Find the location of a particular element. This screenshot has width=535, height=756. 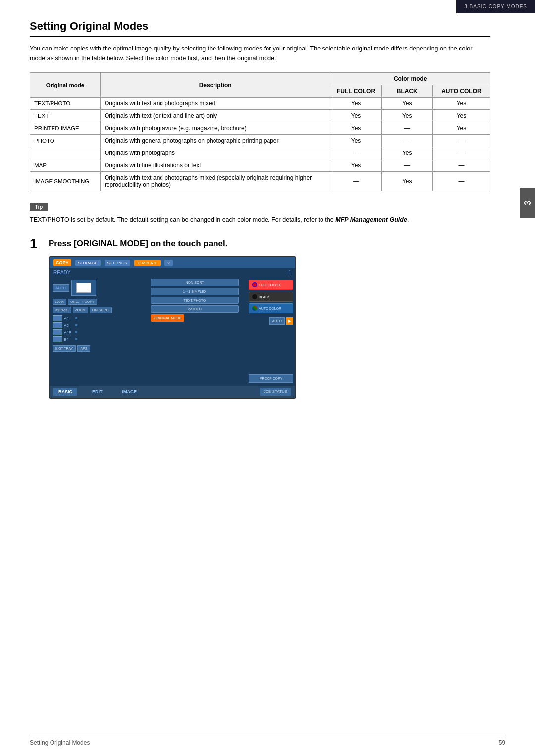

table-cell-desc: Originals with photogravure (e.g. magazi… is located at coordinates (215, 129).